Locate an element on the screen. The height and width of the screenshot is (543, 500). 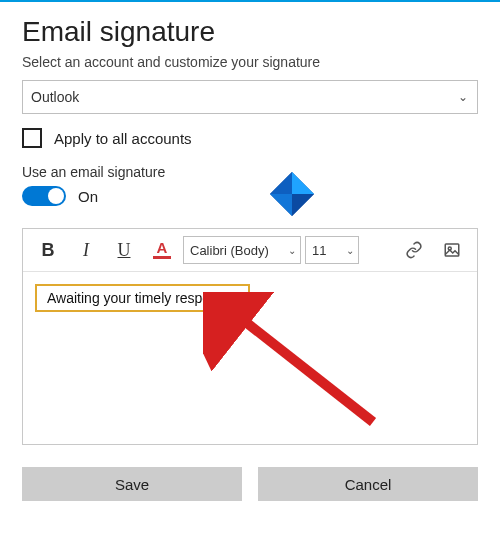
image-icon is located at coordinates (452, 250).